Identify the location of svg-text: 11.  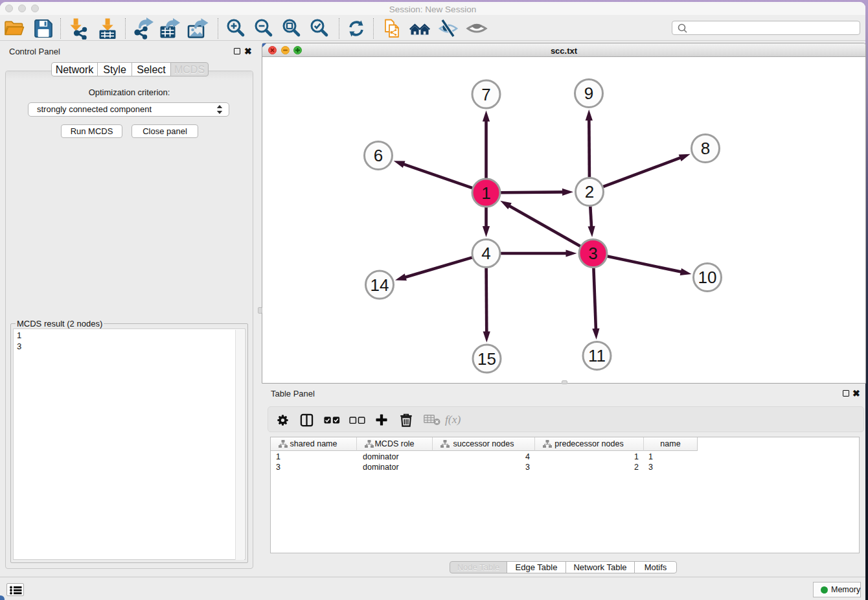
(597, 356).